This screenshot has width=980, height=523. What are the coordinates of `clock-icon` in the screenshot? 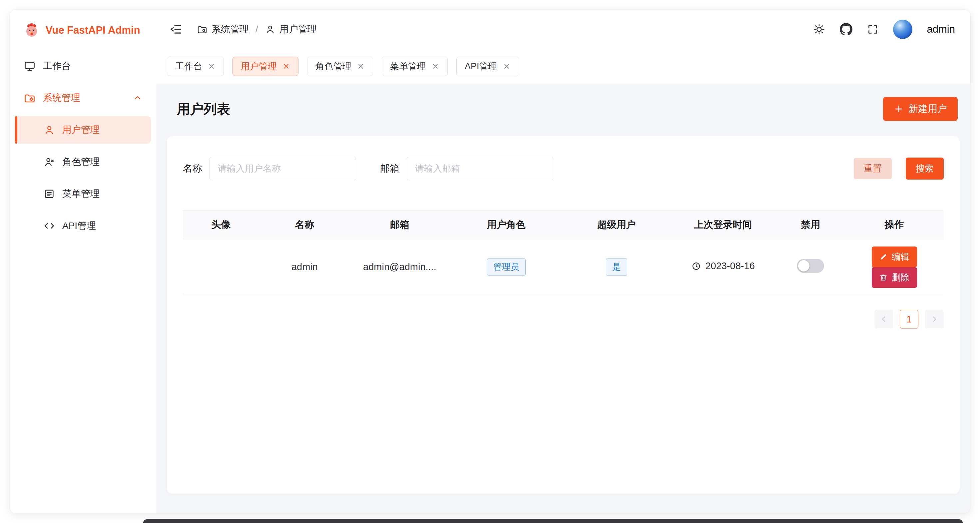 It's located at (696, 266).